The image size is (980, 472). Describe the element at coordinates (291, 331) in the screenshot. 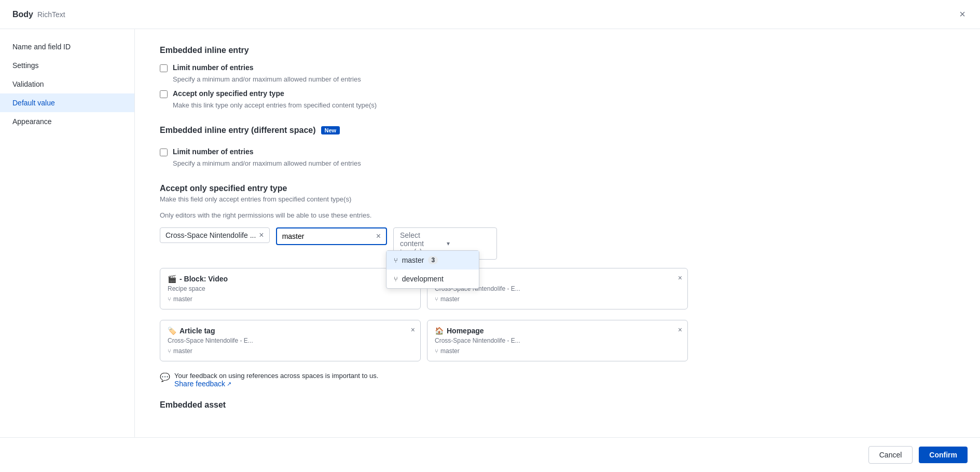

I see `card-article-tag-header: 🏷️ Article tag` at that location.